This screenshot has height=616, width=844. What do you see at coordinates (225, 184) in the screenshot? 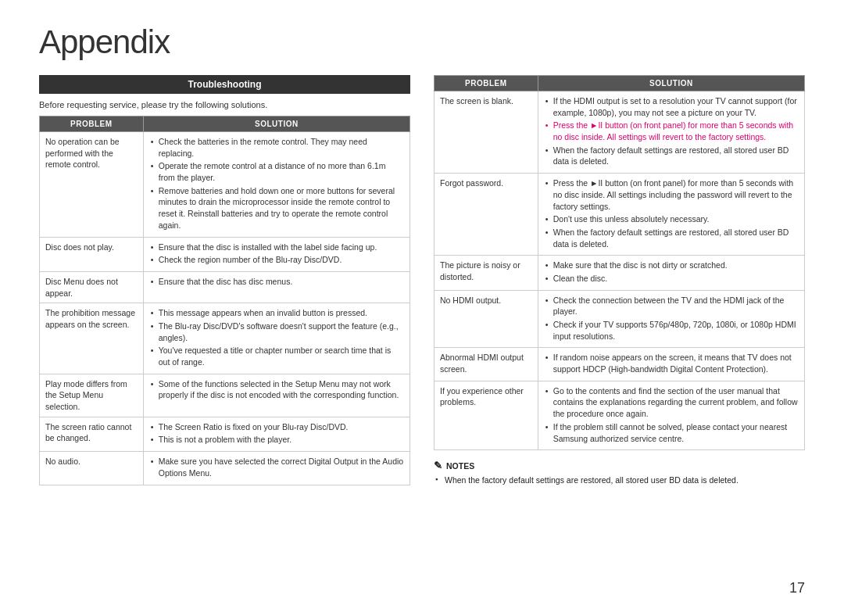
I see `table-row: No operation can be performed with the r…` at bounding box center [225, 184].